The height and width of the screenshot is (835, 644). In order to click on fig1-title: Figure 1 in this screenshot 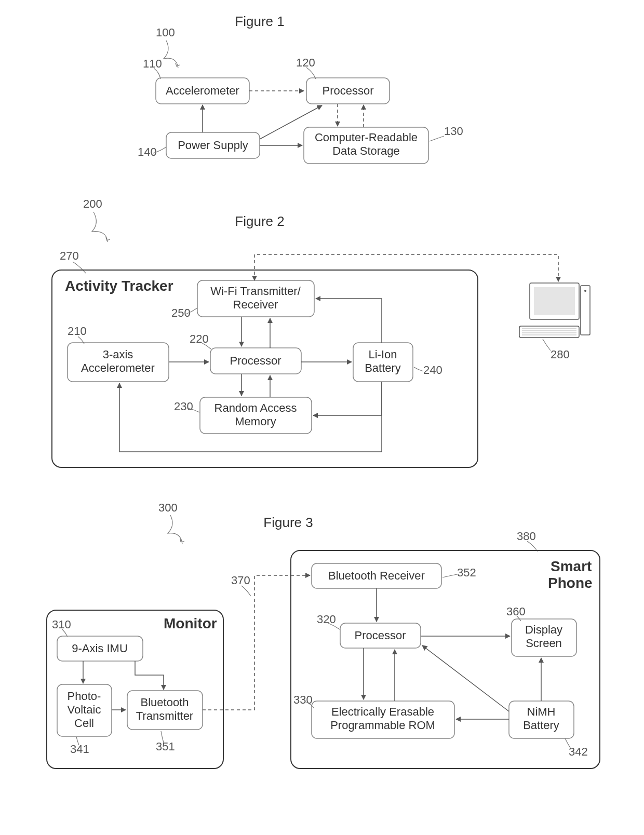, I will do `click(260, 21)`.